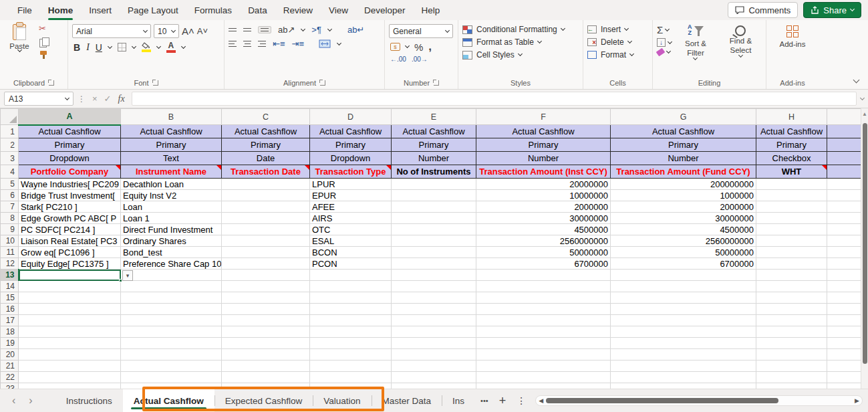  What do you see at coordinates (684, 132) in the screenshot?
I see `cell-G1: Actual Cashflow` at bounding box center [684, 132].